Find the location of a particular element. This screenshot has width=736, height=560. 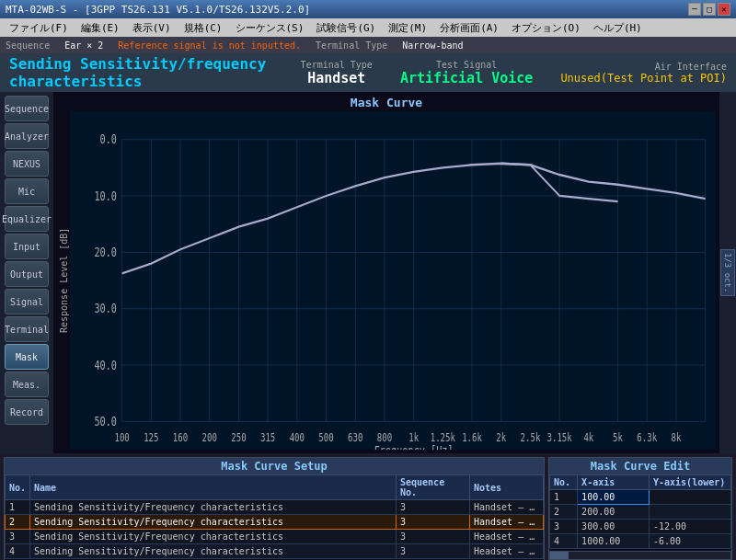

edit-cell-x: 1000.00 is located at coordinates (614, 542).